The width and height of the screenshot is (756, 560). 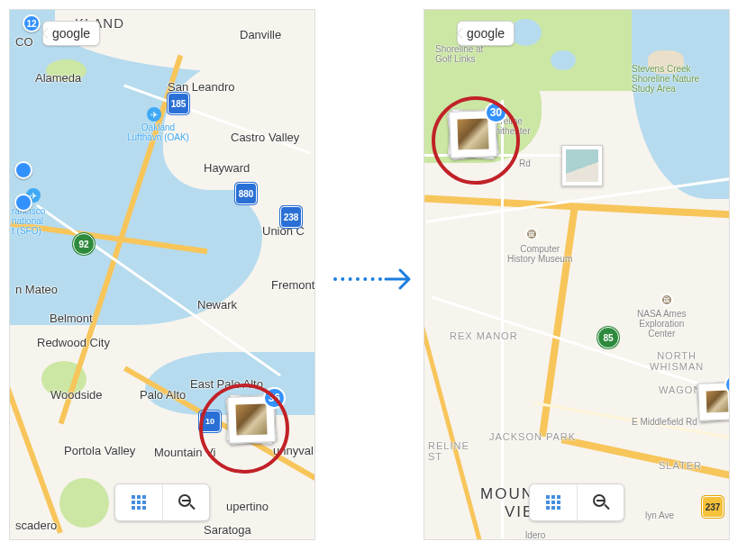 I want to click on bay-water-right, so click(x=681, y=104).